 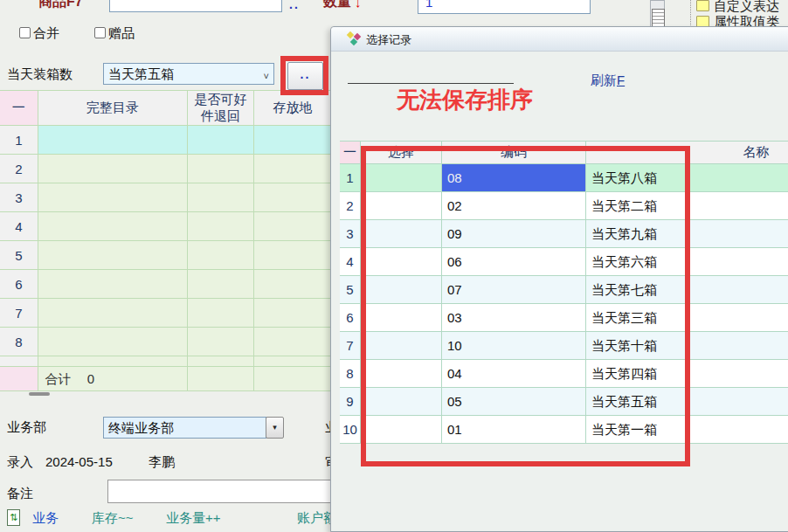 What do you see at coordinates (687, 234) in the screenshot?
I see `record-name-cell: 当天第九箱` at bounding box center [687, 234].